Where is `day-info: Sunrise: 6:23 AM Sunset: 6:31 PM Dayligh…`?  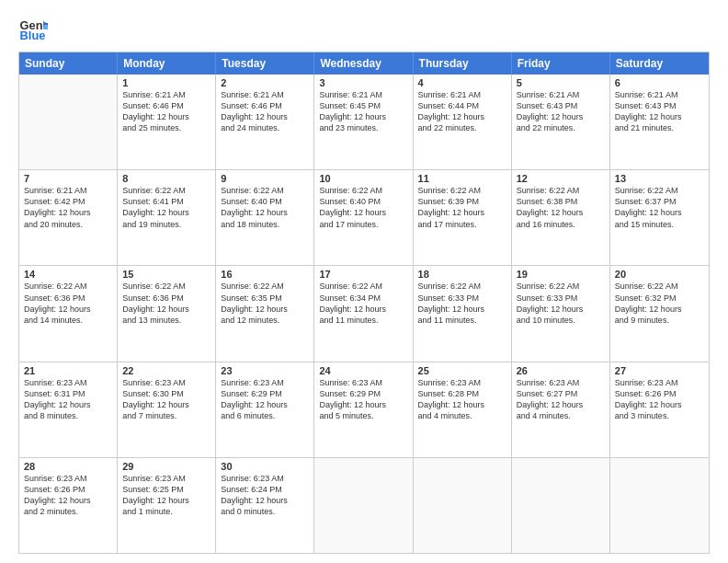 day-info: Sunrise: 6:23 AM Sunset: 6:31 PM Dayligh… is located at coordinates (68, 399).